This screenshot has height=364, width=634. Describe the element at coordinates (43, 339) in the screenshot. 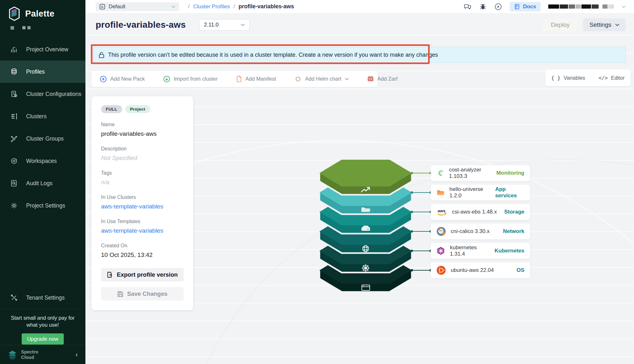

I see `upgrade-now-button: Upgrade now` at that location.